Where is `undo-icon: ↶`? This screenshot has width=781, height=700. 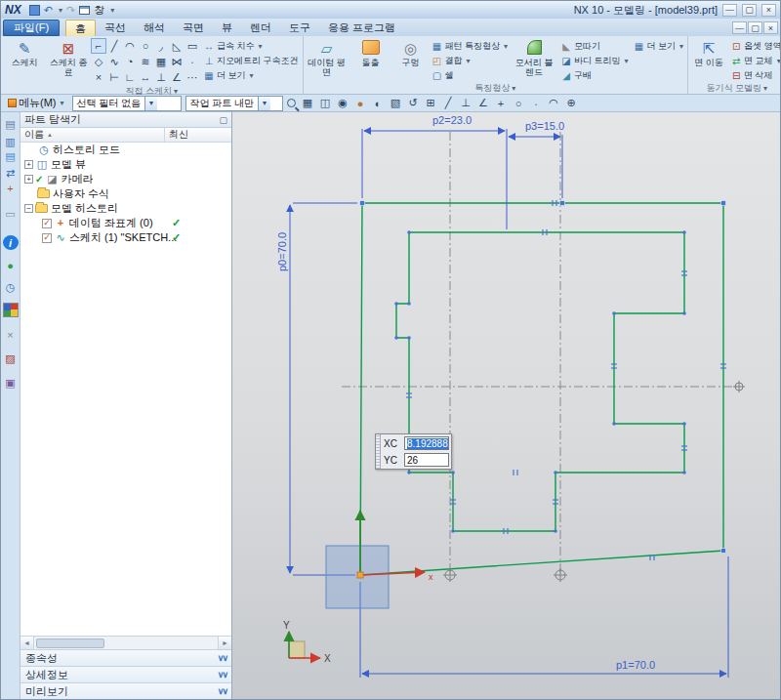 undo-icon: ↶ is located at coordinates (49, 10).